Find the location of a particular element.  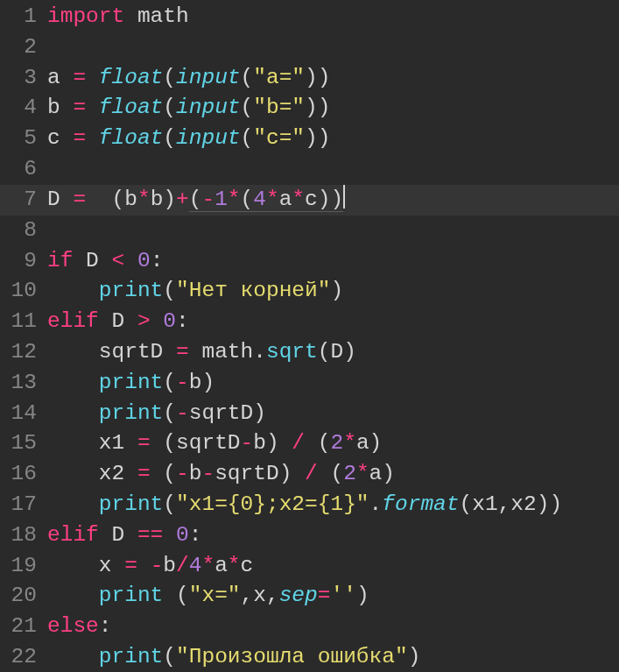

token: a is located at coordinates (221, 566).